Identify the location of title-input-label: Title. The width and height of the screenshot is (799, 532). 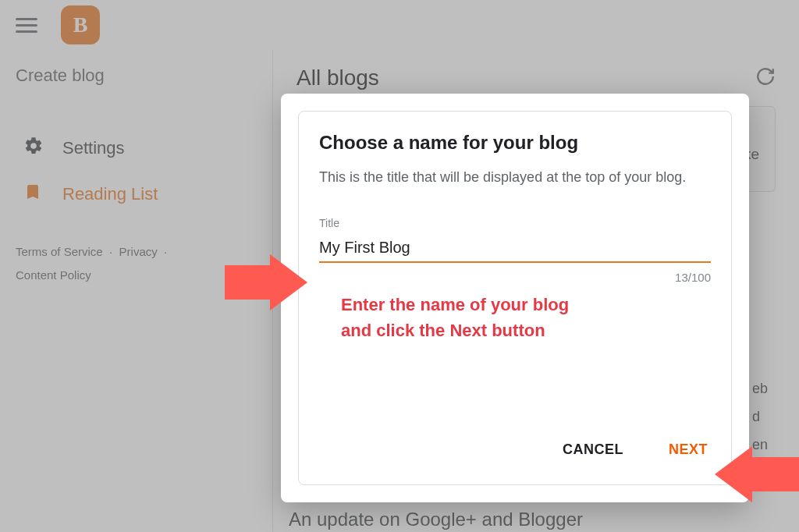
(515, 223).